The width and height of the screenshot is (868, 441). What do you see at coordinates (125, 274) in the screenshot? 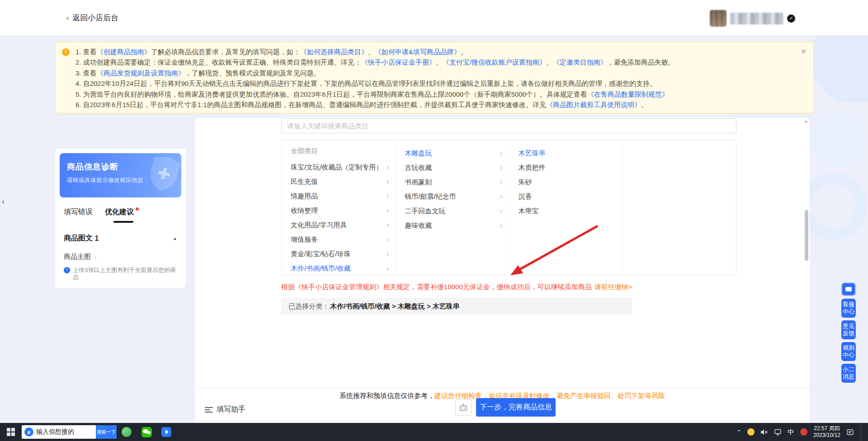
I see `tip-text: 上传3张以上主图有利于全面展示您的商品` at bounding box center [125, 274].